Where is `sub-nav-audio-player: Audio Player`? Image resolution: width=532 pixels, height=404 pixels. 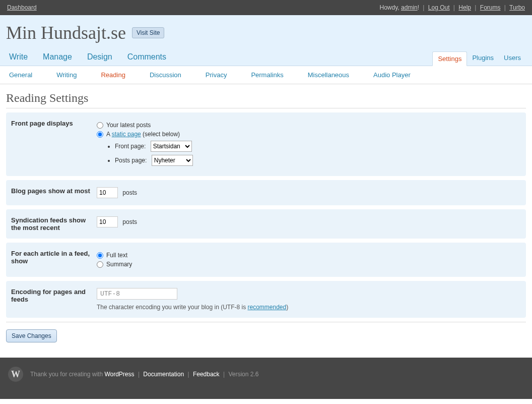
sub-nav-audio-player: Audio Player is located at coordinates (392, 75).